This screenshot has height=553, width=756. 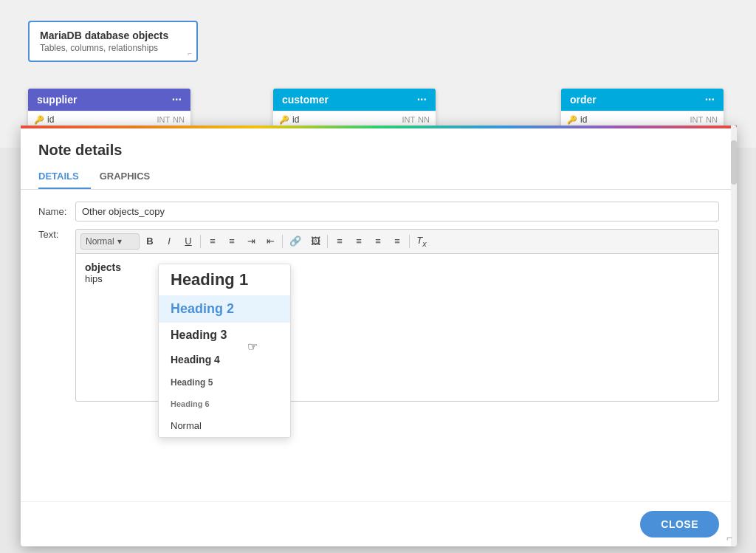 What do you see at coordinates (100, 241) in the screenshot?
I see `style-select-value: Normal` at bounding box center [100, 241].